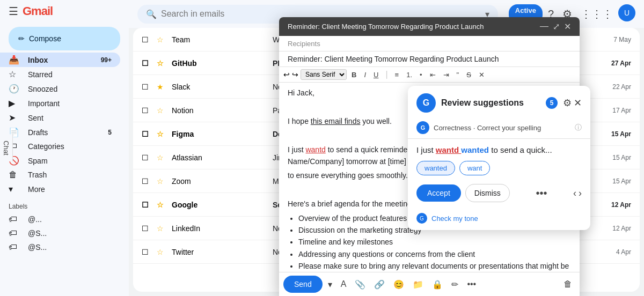 The image size is (644, 296). I want to click on unordered-list-button: •, so click(421, 75).